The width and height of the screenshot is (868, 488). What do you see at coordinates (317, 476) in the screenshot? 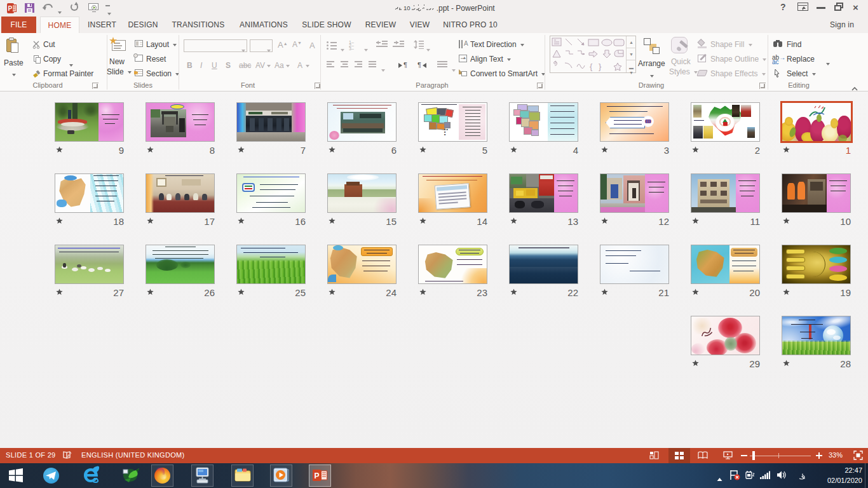
I see `svg-text: P` at bounding box center [317, 476].